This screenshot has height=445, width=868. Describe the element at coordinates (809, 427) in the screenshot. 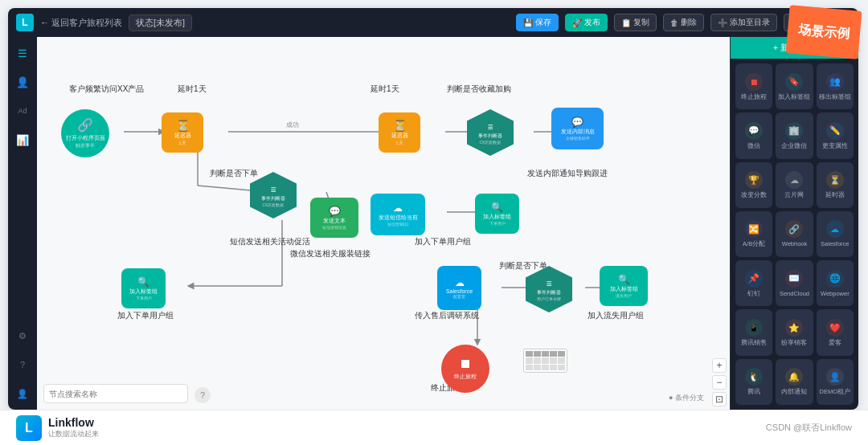

I see `credit-text: CSDN @联否Linkflow` at that location.